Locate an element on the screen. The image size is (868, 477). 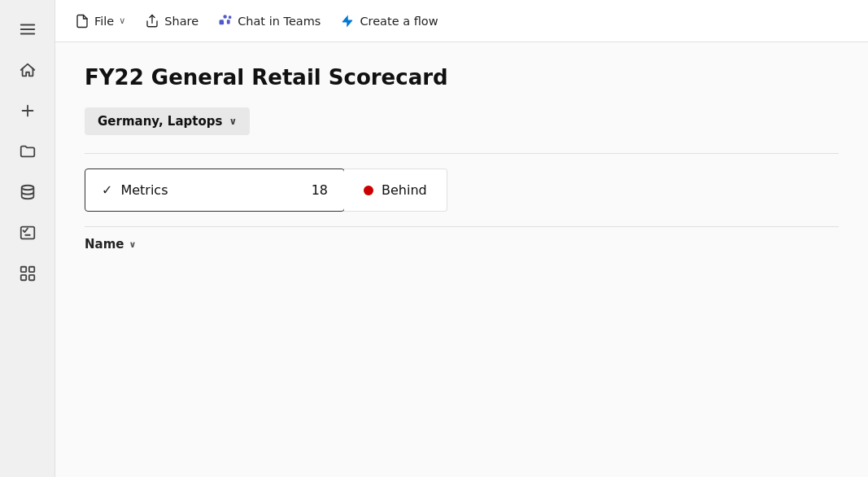
sidebar-item-new is located at coordinates (28, 111).